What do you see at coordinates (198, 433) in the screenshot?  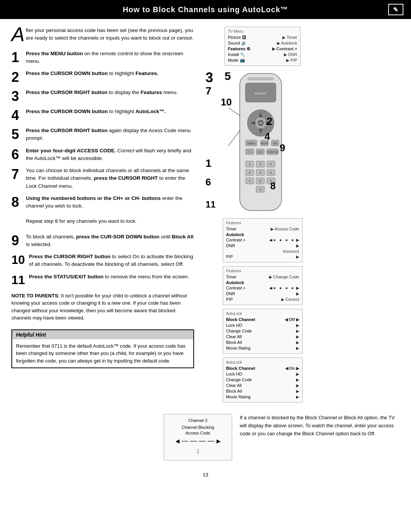 I see `cb-title-access: Access Code` at bounding box center [198, 433].